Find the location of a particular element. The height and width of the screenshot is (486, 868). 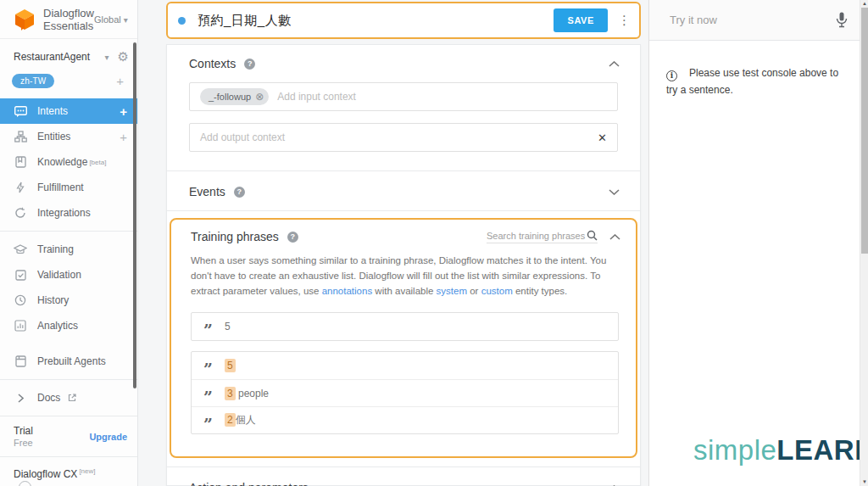

system-entities-link: system is located at coordinates (452, 291).